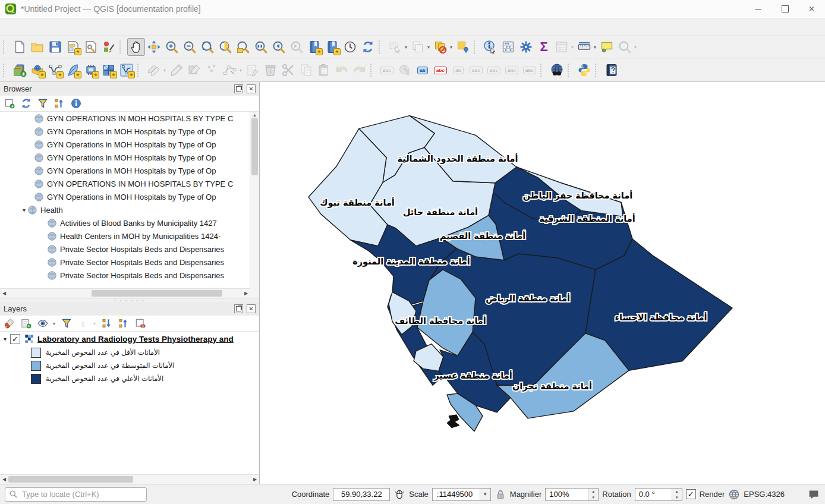 The height and width of the screenshot is (504, 825). What do you see at coordinates (37, 70) in the screenshot?
I see `add-vector-layer-button: ★` at bounding box center [37, 70].